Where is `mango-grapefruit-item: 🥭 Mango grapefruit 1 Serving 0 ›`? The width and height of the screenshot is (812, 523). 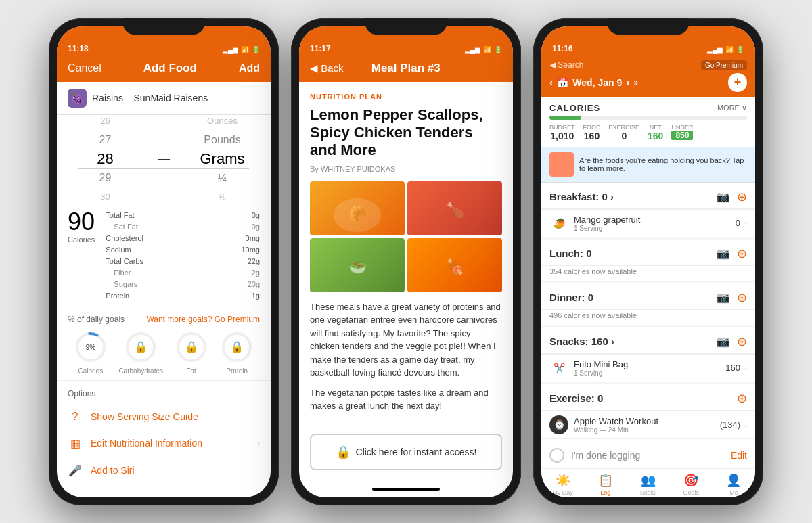 mango-grapefruit-item: 🥭 Mango grapefruit 1 Serving 0 › is located at coordinates (648, 223).